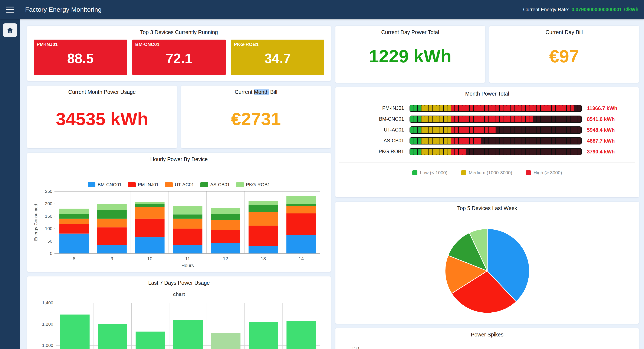 This screenshot has height=349, width=644. What do you see at coordinates (80, 58) in the screenshot?
I see `device-value: 88.5` at bounding box center [80, 58].